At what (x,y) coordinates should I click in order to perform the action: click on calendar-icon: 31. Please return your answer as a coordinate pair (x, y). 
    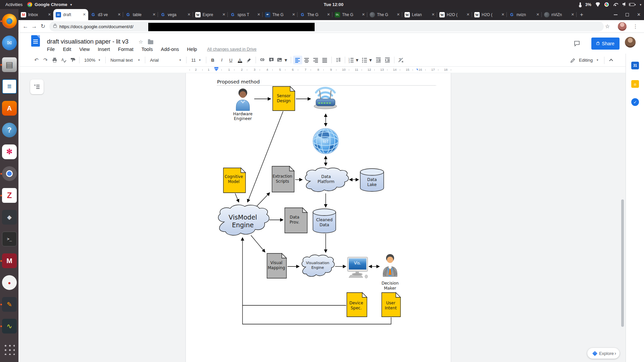
    Looking at the image, I should click on (635, 66).